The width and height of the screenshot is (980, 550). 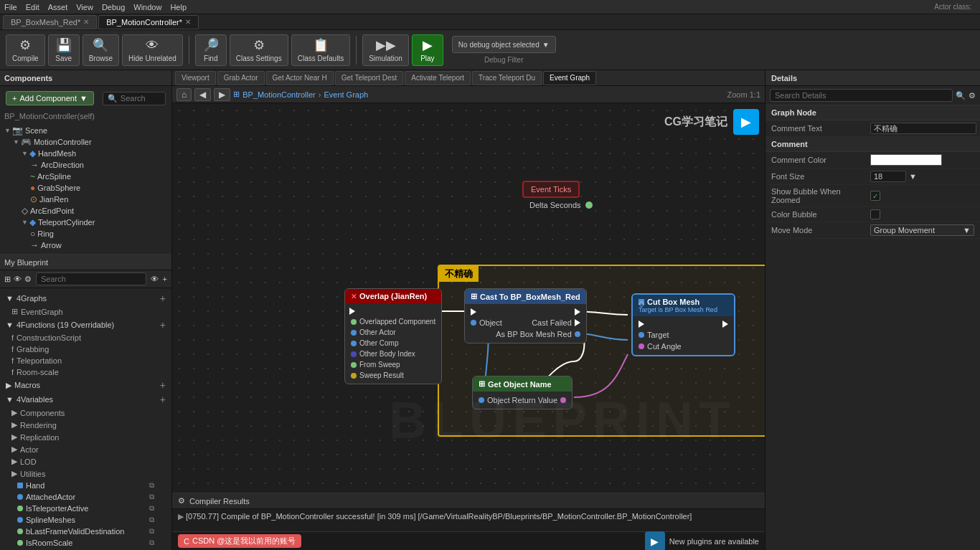 I want to click on var-hand: Hand ⧉, so click(x=86, y=485).